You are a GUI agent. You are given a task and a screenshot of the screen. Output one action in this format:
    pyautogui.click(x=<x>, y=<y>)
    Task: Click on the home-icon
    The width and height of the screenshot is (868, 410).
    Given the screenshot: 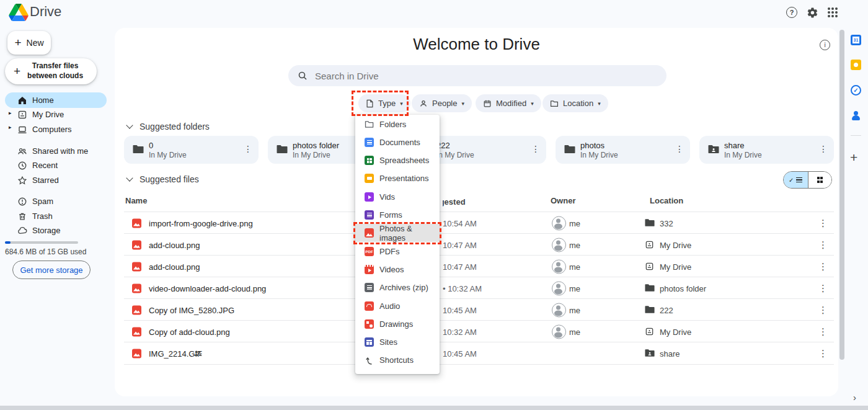 What is the action you would take?
    pyautogui.click(x=22, y=100)
    